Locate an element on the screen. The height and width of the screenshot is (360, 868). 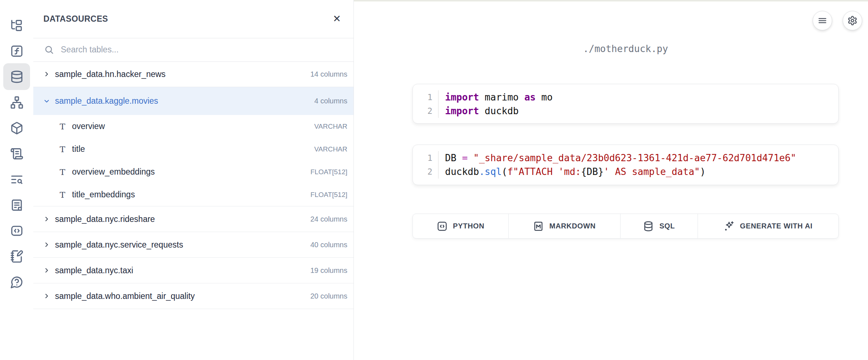
snippets-icon is located at coordinates (17, 231).